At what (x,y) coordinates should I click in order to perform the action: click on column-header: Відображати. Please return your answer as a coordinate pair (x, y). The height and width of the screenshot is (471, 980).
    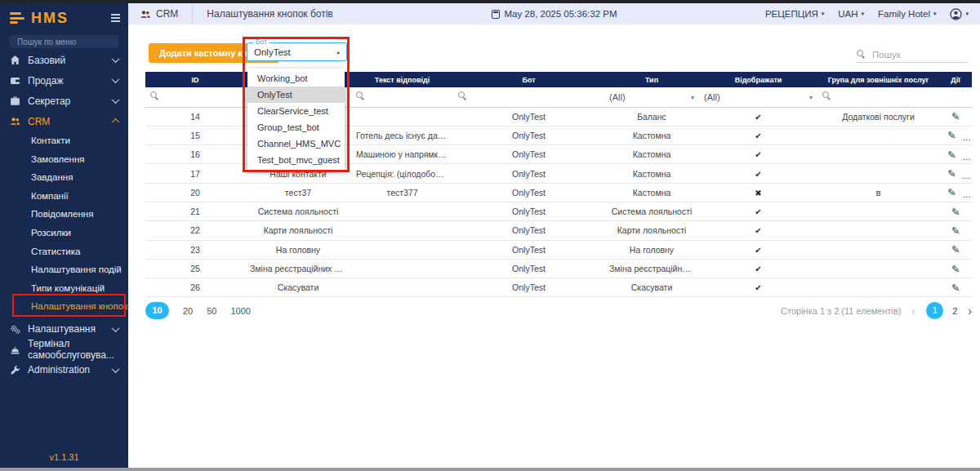
    Looking at the image, I should click on (758, 80).